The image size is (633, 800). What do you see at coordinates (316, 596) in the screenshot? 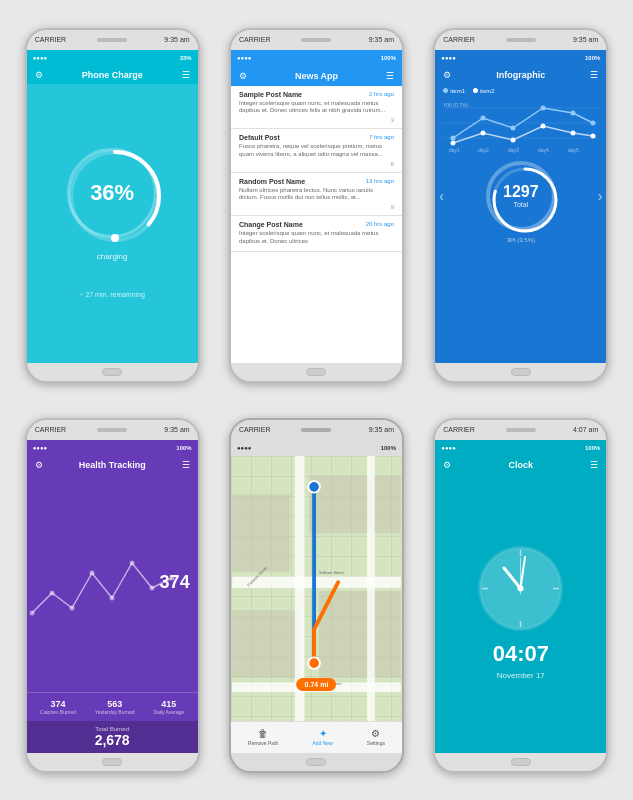
I see `phone5: CARRIER 9:35 am ●●●● 100%` at bounding box center [316, 596].